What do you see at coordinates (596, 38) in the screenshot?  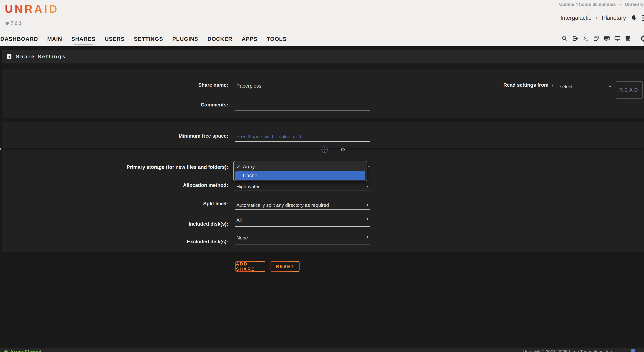 I see `copy-icon` at bounding box center [596, 38].